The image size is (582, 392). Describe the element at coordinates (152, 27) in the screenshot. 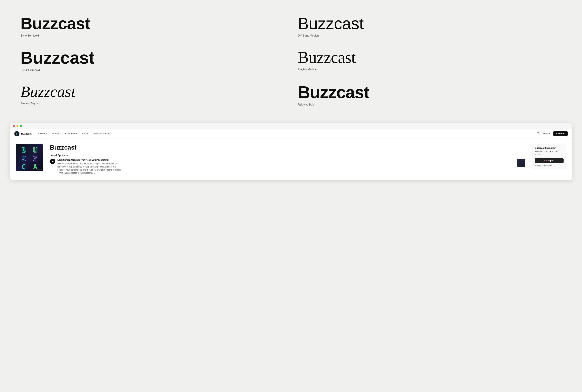

I see `font-item-syne: Buzzcast Syne Semibold` at that location.